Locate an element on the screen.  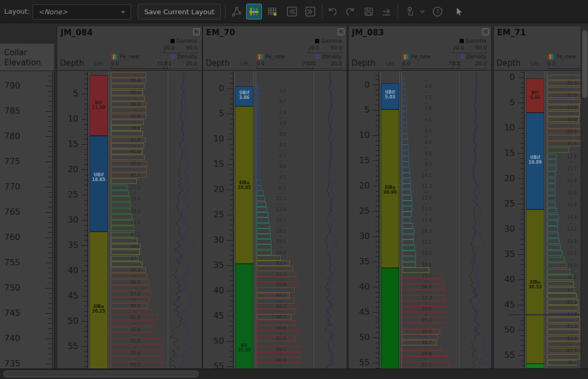
fe-value: 11.7 is located at coordinates (566, 168).